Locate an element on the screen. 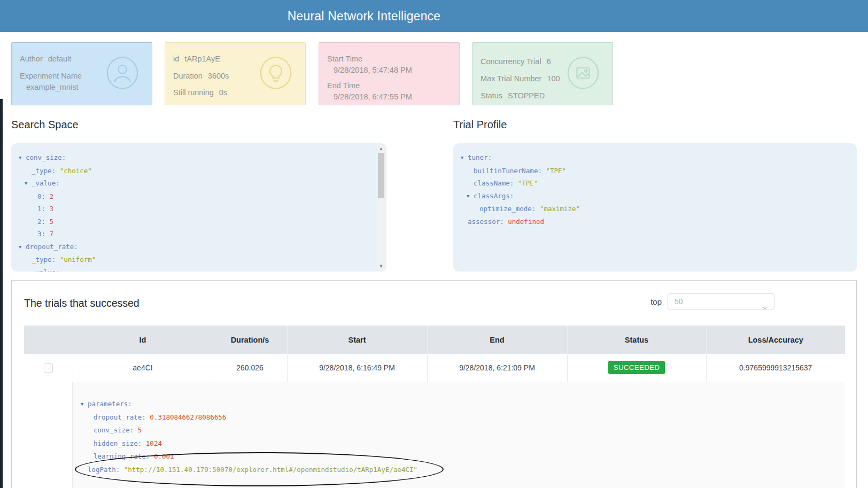 The width and height of the screenshot is (868, 488). column-header-id: Id is located at coordinates (143, 340).